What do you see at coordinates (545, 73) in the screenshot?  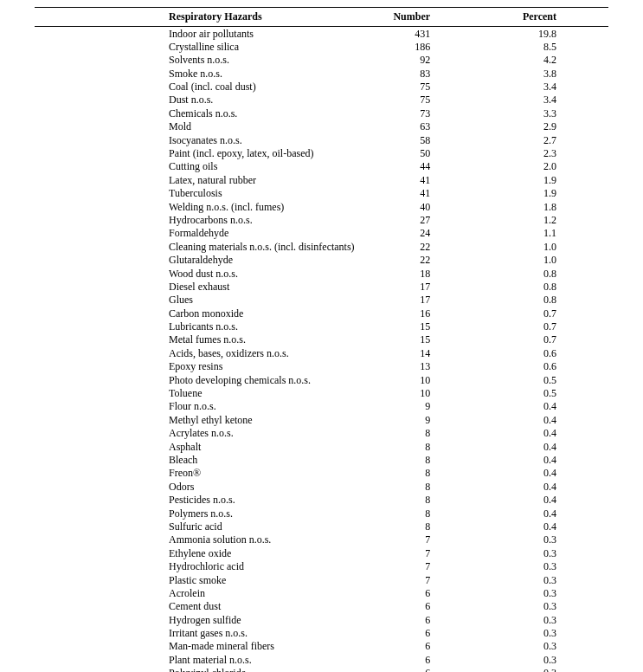 I see `cell-percent: 3.8` at bounding box center [545, 73].